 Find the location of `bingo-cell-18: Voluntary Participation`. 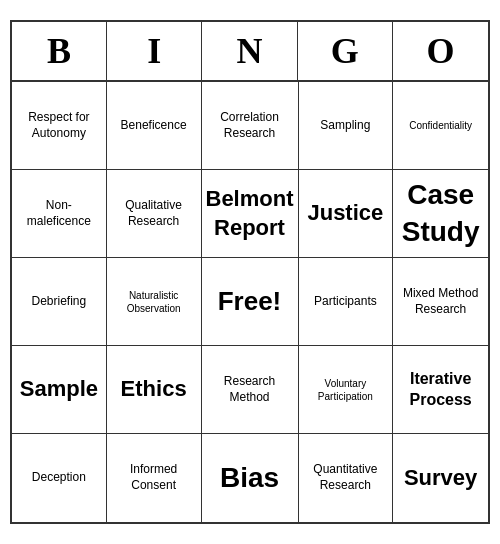

bingo-cell-18: Voluntary Participation is located at coordinates (346, 390).